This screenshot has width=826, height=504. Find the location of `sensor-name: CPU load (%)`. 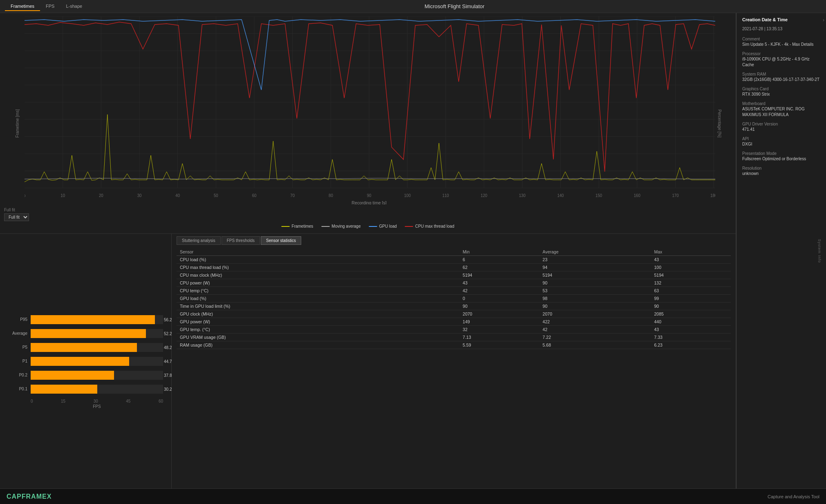

sensor-name: CPU load (%) is located at coordinates (318, 260).